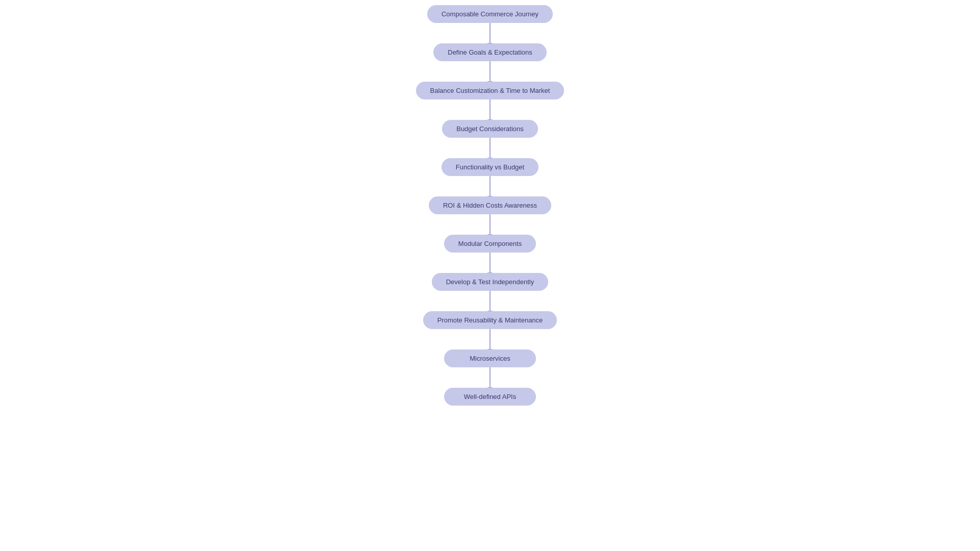  I want to click on node-budget-considerations: Budget Considerations, so click(490, 129).